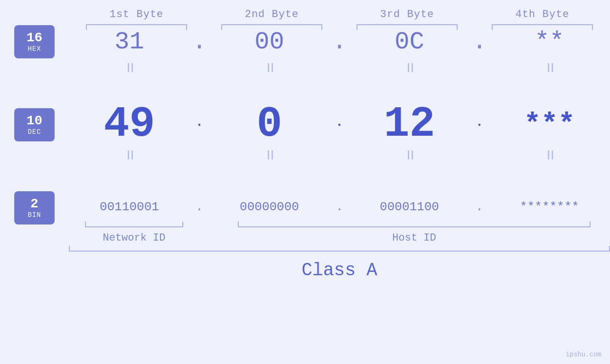 The width and height of the screenshot is (610, 364). I want to click on bin-b4: ********, so click(550, 207).